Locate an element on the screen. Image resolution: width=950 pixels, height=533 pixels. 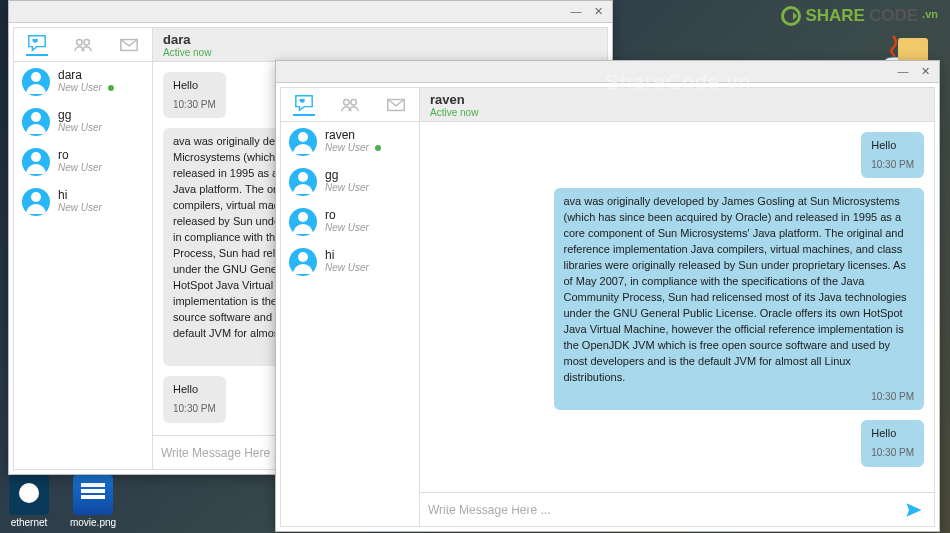
chat-header: dara Active now is located at coordinates (380, 45).